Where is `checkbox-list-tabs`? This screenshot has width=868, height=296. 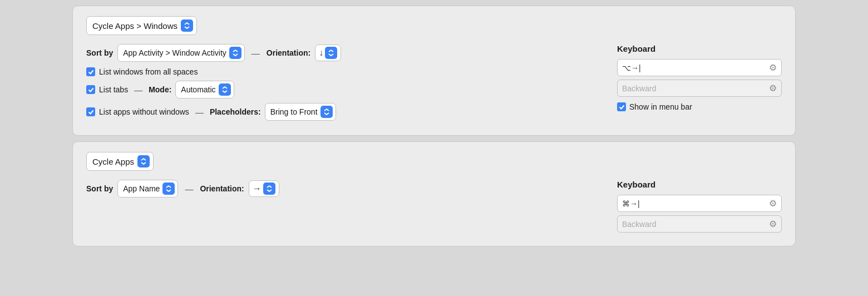 checkbox-list-tabs is located at coordinates (91, 90).